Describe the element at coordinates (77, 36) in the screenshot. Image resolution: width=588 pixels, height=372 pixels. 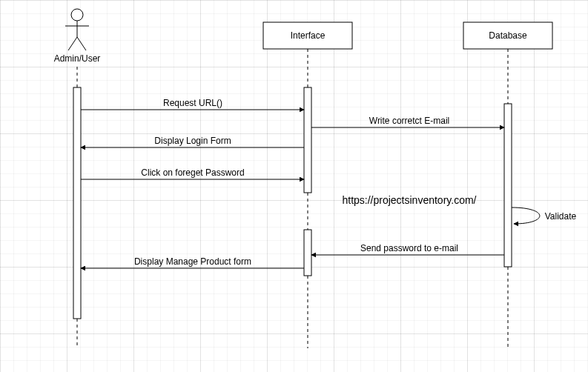
I see `actor-admin: Admin/User` at that location.